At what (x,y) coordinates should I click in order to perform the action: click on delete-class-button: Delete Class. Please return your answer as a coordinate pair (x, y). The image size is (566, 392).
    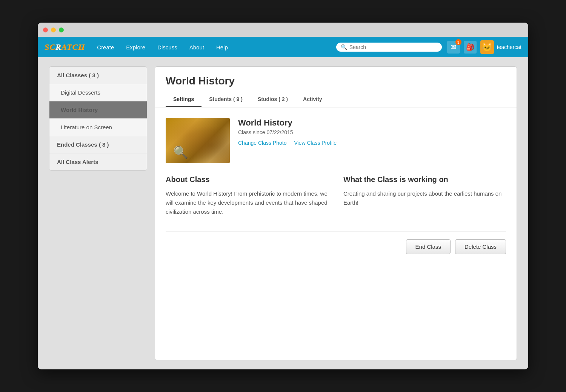
    Looking at the image, I should click on (481, 247).